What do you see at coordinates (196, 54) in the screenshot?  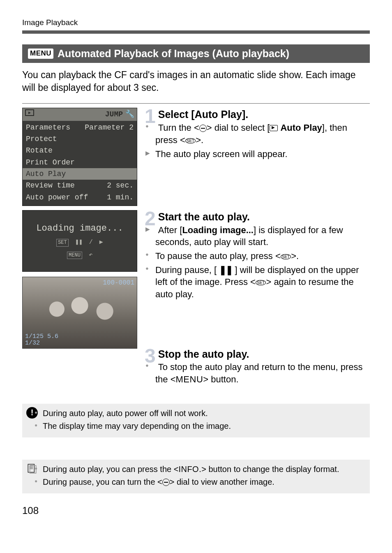 I see `section-heading: MENU Automated Playback of Images (Auto …` at bounding box center [196, 54].